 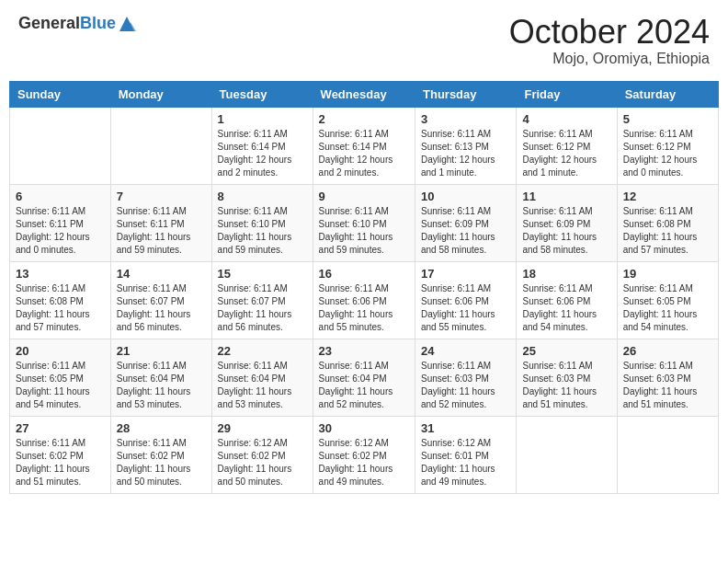 I want to click on title-section: October 2024 Mojo, Oromiya, Ethiopia, so click(x=609, y=40).